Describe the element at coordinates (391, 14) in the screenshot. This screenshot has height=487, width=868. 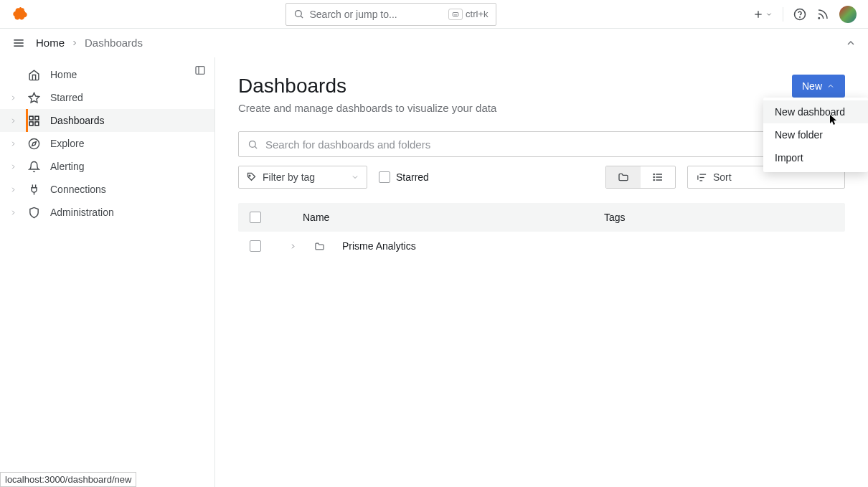
I see `global-search-input: ctrl+k` at that location.